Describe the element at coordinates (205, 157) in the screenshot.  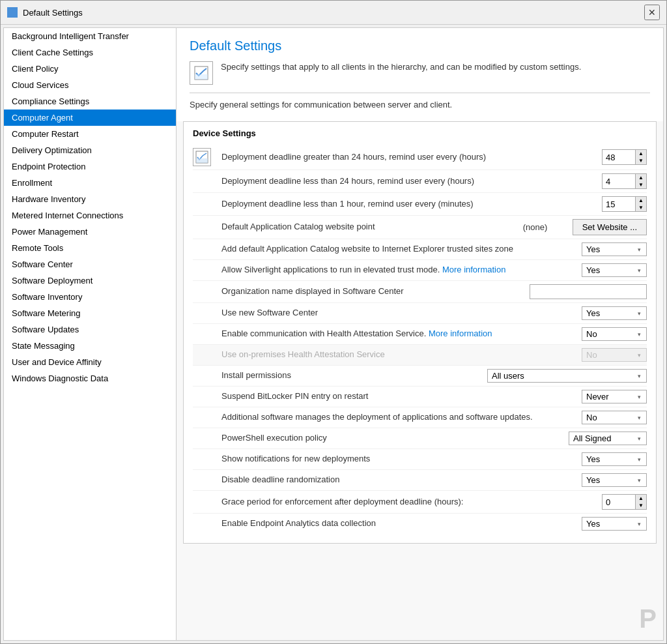
I see `setting-icon-deployment` at that location.